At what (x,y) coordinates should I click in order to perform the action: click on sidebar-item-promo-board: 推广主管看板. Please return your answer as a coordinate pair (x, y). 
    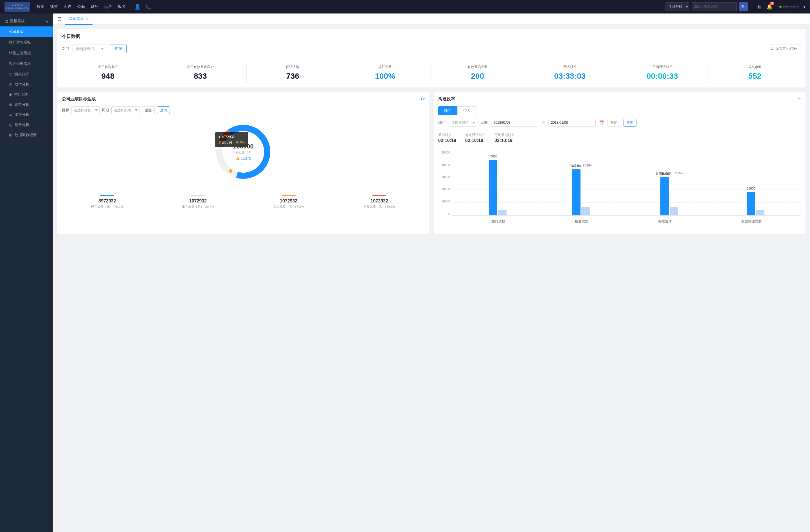
    Looking at the image, I should click on (27, 43).